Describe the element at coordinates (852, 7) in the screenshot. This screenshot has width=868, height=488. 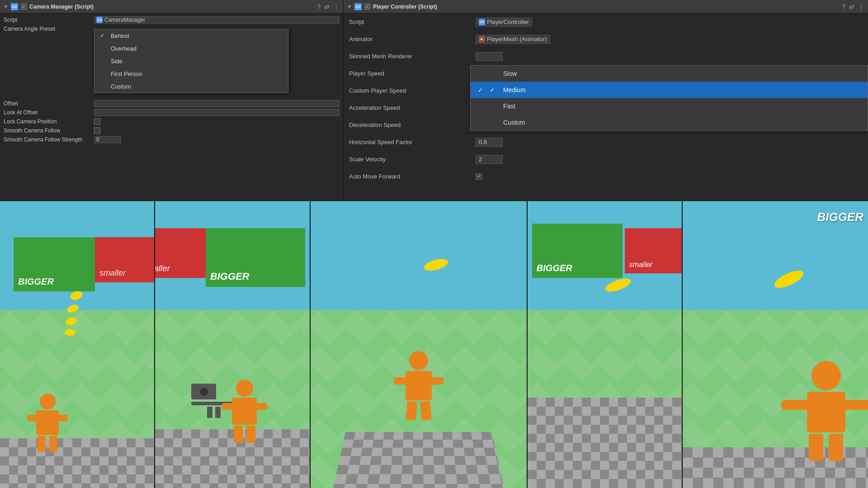
I see `player-settings-icon: ⇄` at that location.